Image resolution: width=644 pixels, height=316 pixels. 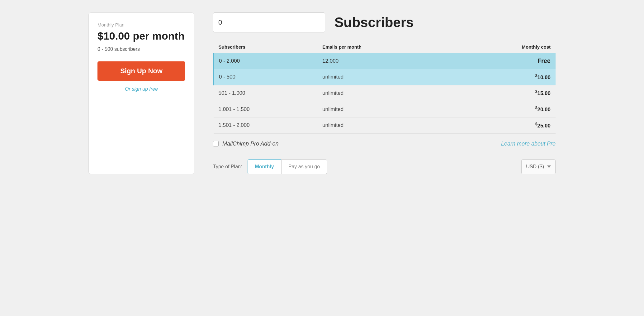 What do you see at coordinates (535, 167) in the screenshot?
I see `currency-label: USD ($)` at bounding box center [535, 167].